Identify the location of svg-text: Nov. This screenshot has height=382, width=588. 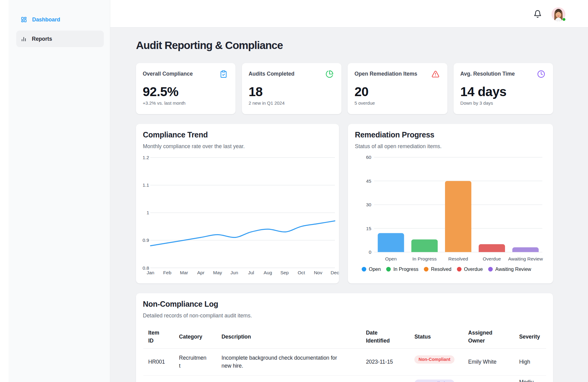
(318, 272).